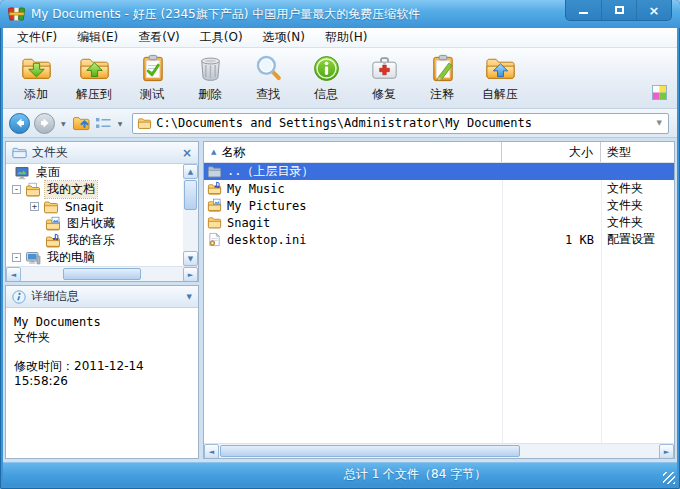 This screenshot has width=680, height=489. Describe the element at coordinates (190, 215) in the screenshot. I see `tree-vertical-scrollbar: ▲ ▼` at that location.